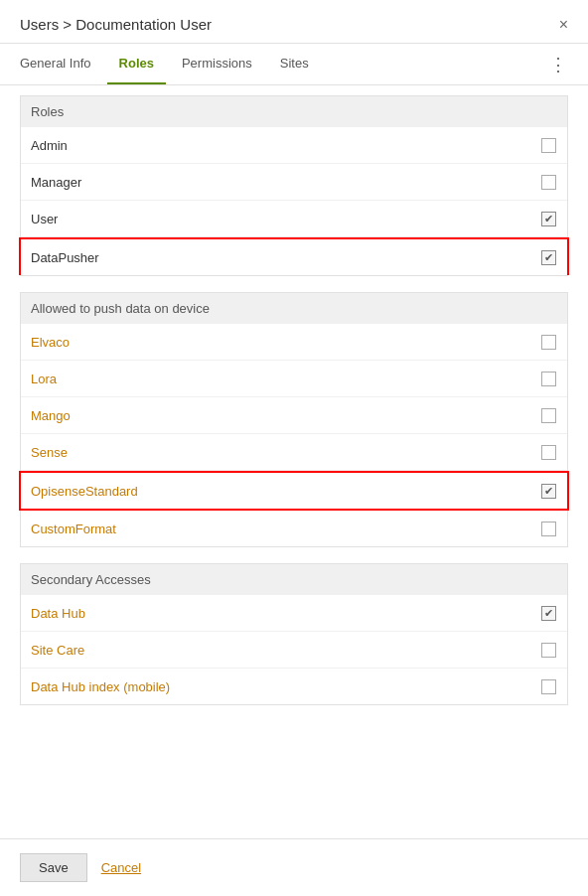  I want to click on row-label: CustomFormat, so click(74, 528).